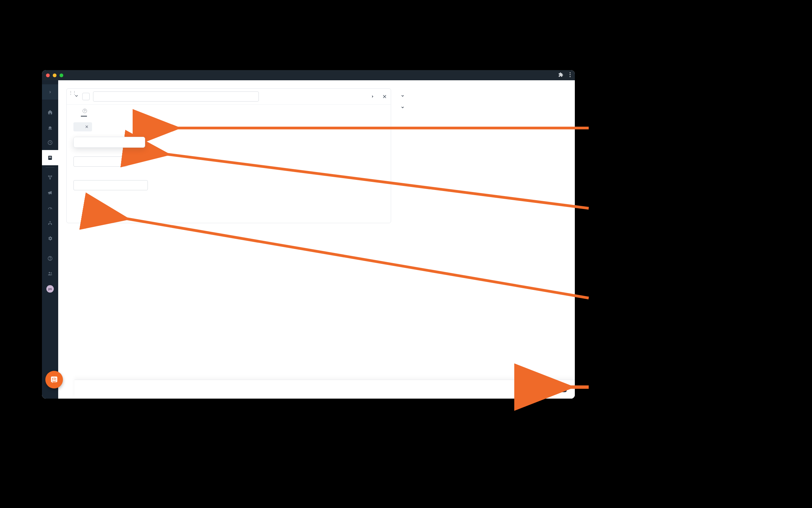 The image size is (812, 508). What do you see at coordinates (50, 127) in the screenshot?
I see `siren-icon` at bounding box center [50, 127].